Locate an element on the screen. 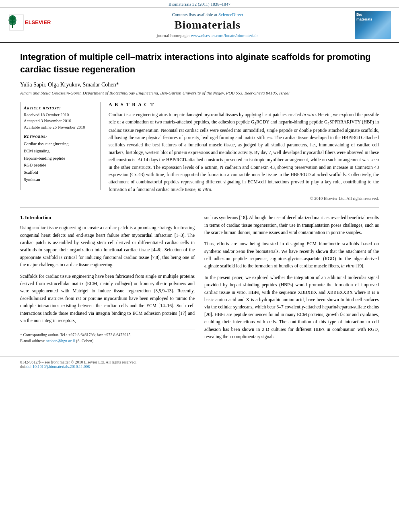 The width and height of the screenshot is (399, 532). article-history-section: Article history: Received 18 October 201… is located at coordinates (60, 118).